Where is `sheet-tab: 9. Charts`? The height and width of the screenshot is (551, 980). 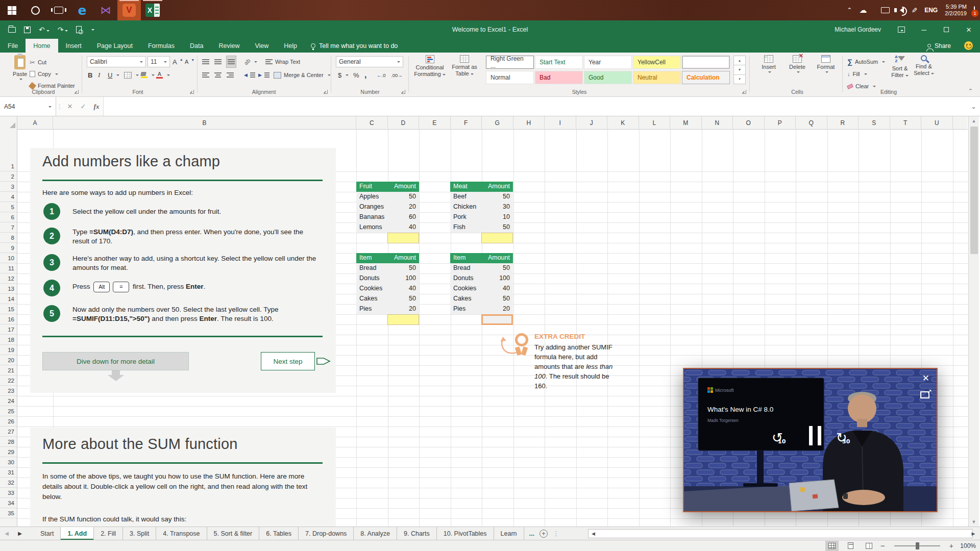
sheet-tab: 9. Charts is located at coordinates (417, 534).